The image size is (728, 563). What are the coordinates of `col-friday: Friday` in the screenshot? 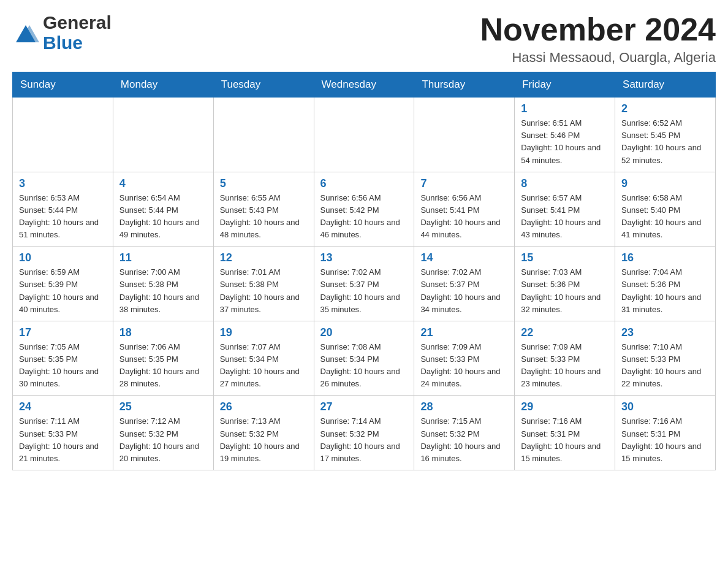 It's located at (565, 85).